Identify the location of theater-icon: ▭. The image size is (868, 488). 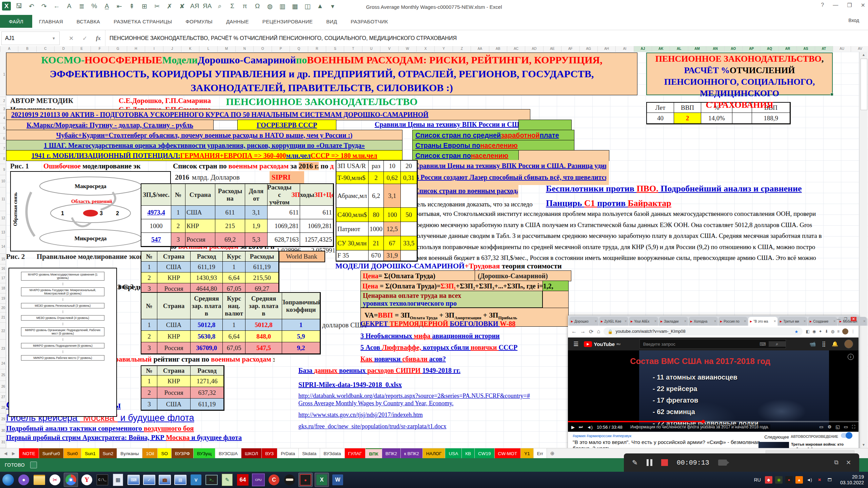
(846, 427).